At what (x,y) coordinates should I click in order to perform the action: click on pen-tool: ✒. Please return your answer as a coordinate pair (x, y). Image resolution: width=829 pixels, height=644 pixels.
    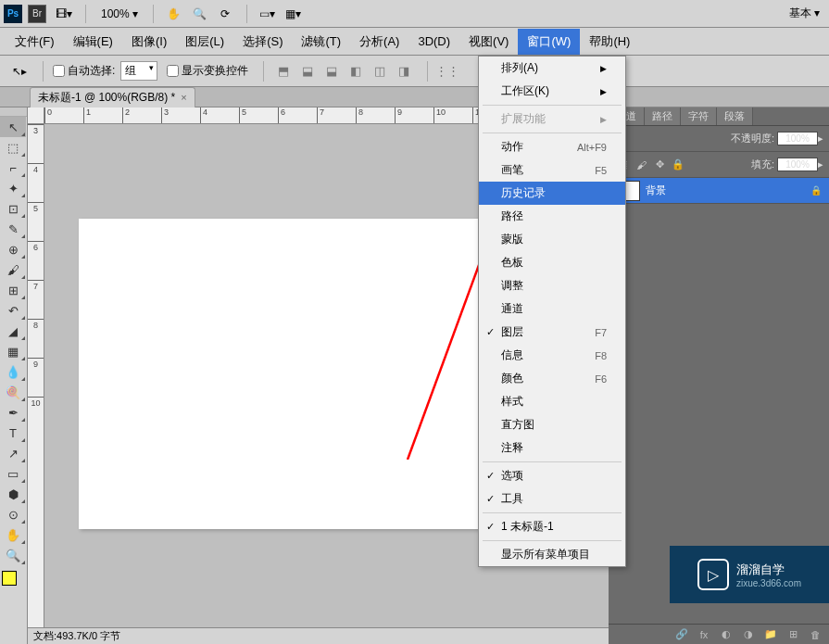
    Looking at the image, I should click on (13, 412).